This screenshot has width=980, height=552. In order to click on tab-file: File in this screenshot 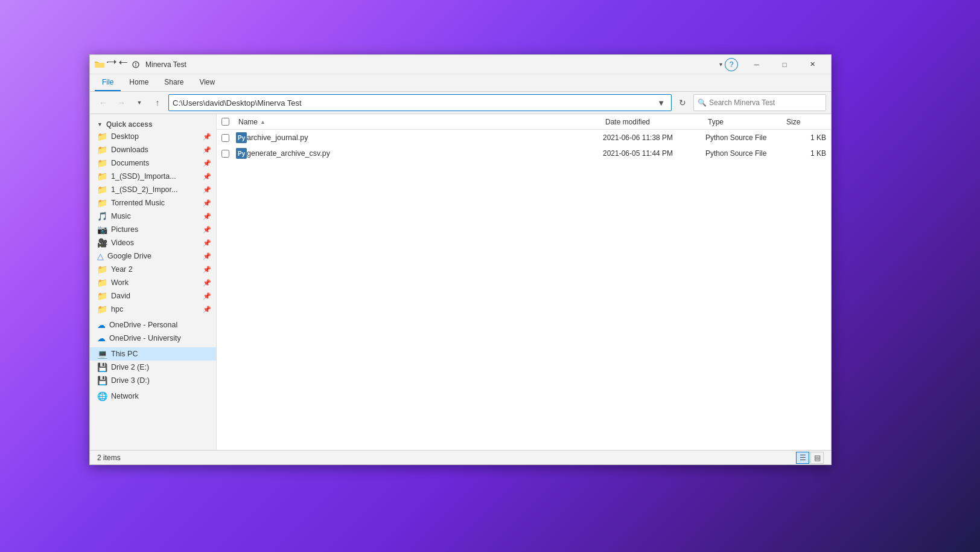, I will do `click(107, 83)`.